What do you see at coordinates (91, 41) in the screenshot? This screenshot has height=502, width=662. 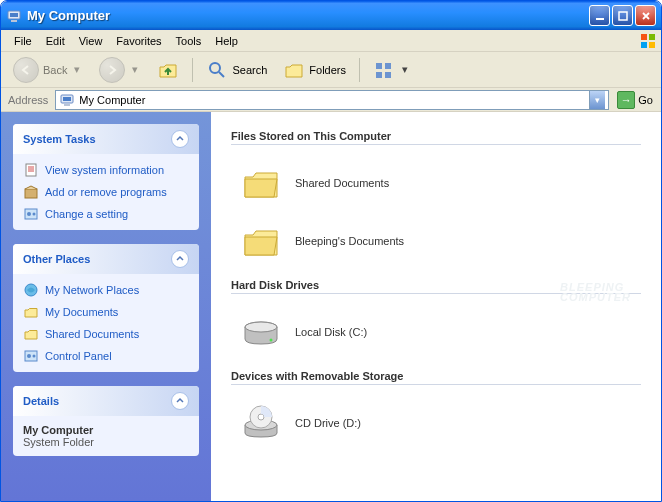 I see `menu-view: View` at bounding box center [91, 41].